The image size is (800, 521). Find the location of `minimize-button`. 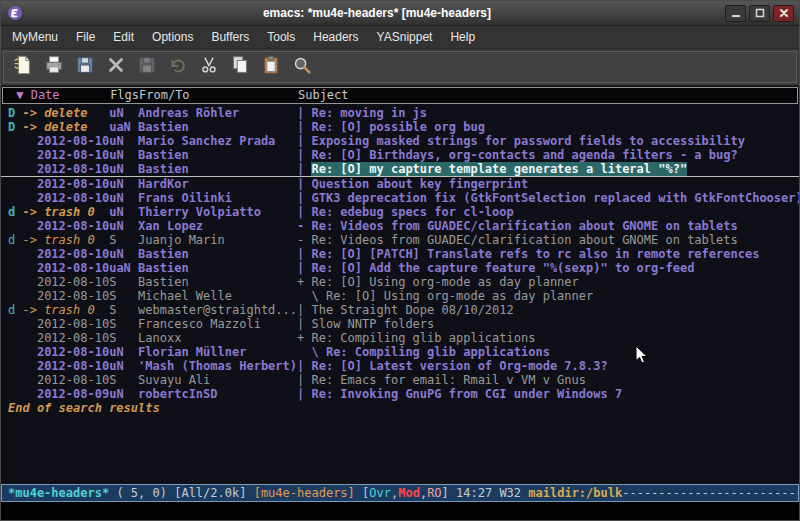

minimize-button is located at coordinates (736, 14).